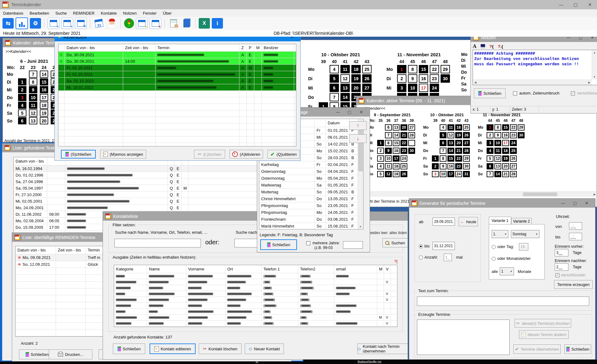 This screenshot has height=364, width=597. Describe the element at coordinates (153, 208) in the screenshot. I see `gefundene-row: Mo, 24.09.2001QE` at that location.